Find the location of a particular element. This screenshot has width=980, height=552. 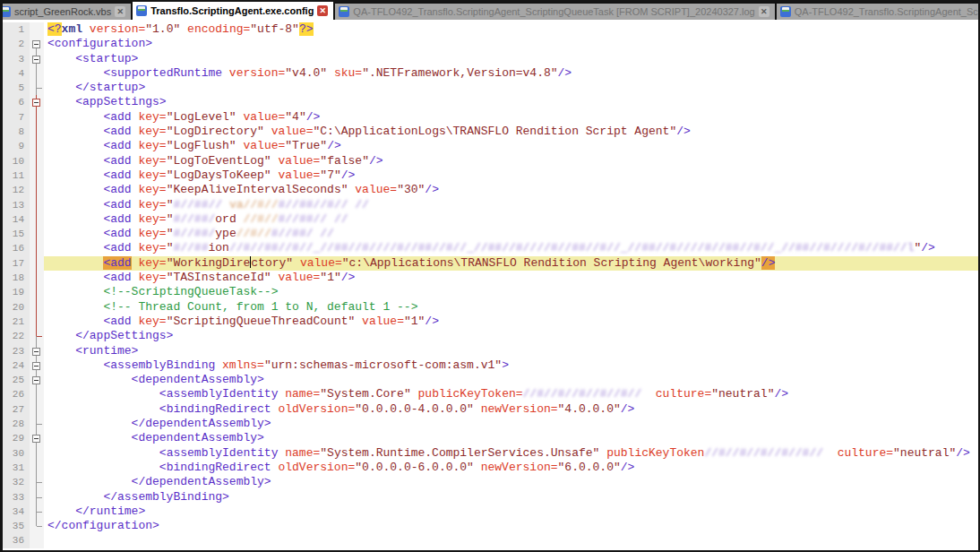

code-line-5: 5 </startup> is located at coordinates (491, 88).